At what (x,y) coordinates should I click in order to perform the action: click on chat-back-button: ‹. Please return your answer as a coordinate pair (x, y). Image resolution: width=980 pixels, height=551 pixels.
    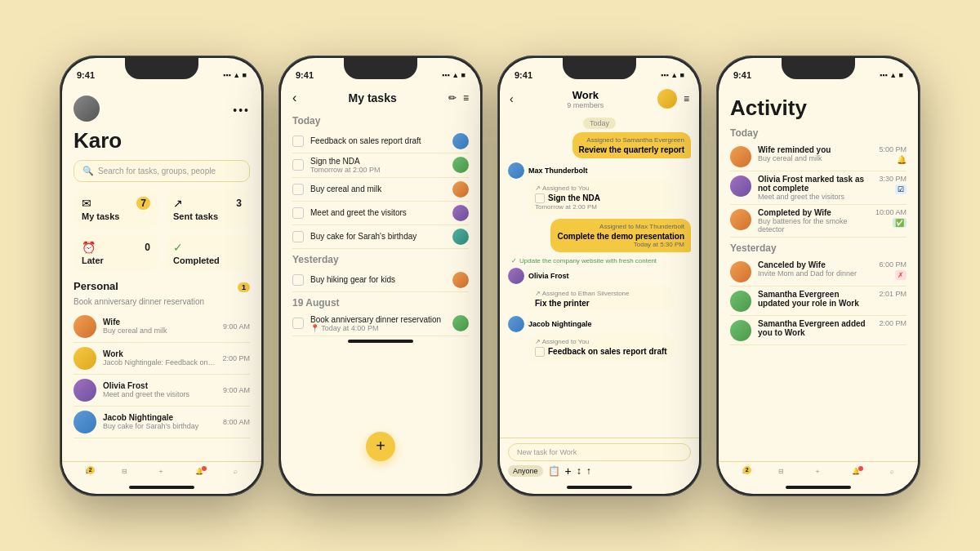
    Looking at the image, I should click on (511, 99).